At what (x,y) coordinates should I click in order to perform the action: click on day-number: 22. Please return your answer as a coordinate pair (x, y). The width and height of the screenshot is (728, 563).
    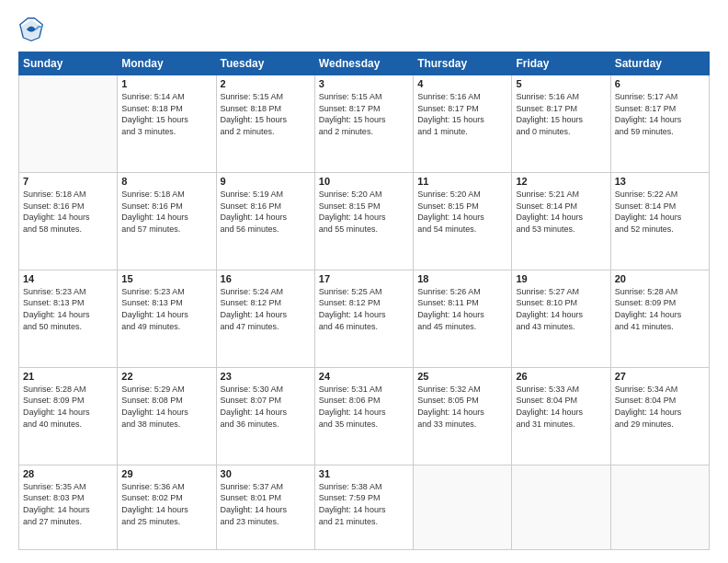
    Looking at the image, I should click on (166, 376).